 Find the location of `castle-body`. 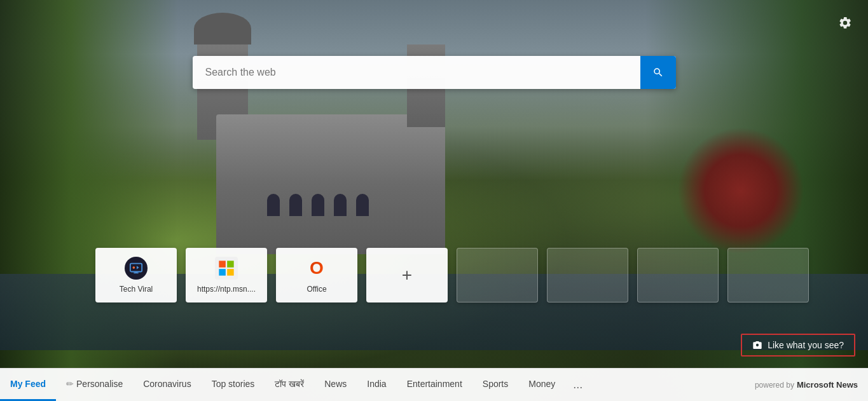

castle-body is located at coordinates (331, 184).